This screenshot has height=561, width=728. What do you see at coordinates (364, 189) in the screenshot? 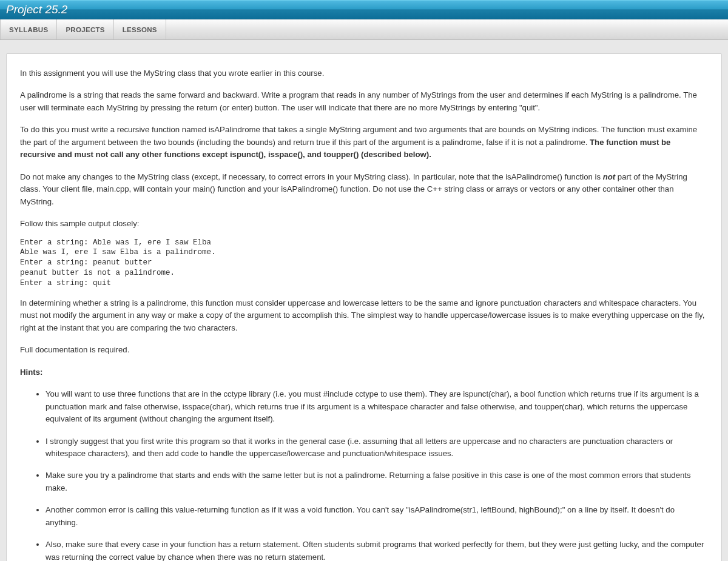
I see `mystring-restrictions: Do not make any changes to the MyString …` at bounding box center [364, 189].